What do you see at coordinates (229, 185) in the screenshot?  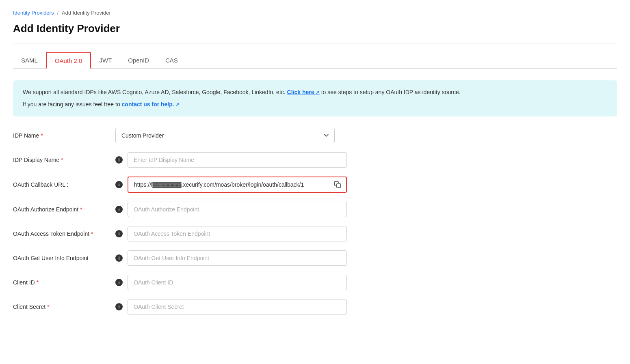 I see `callback-url-text: https://l▓▓▓▓▓▓▓.xecurify.com/moas/broke…` at bounding box center [229, 185].